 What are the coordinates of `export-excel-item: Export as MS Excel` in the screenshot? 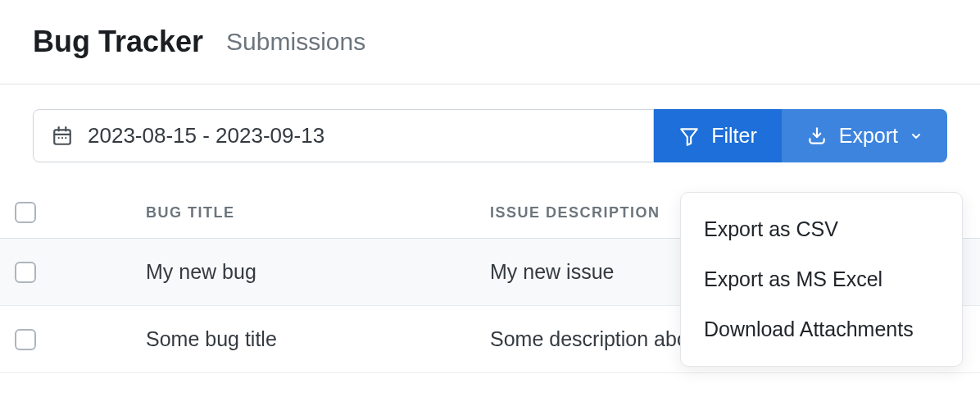 It's located at (821, 279).